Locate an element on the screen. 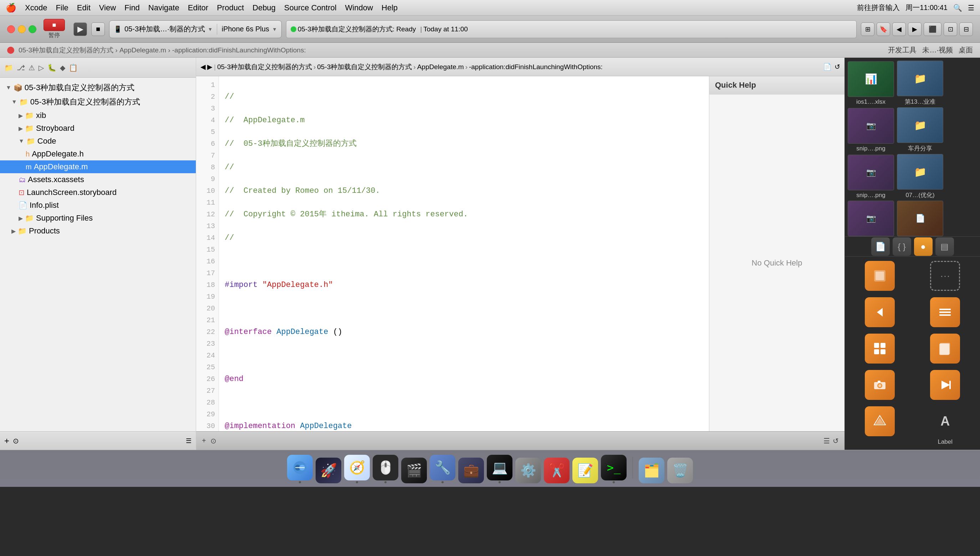  lib-item-scenekit is located at coordinates (880, 426).